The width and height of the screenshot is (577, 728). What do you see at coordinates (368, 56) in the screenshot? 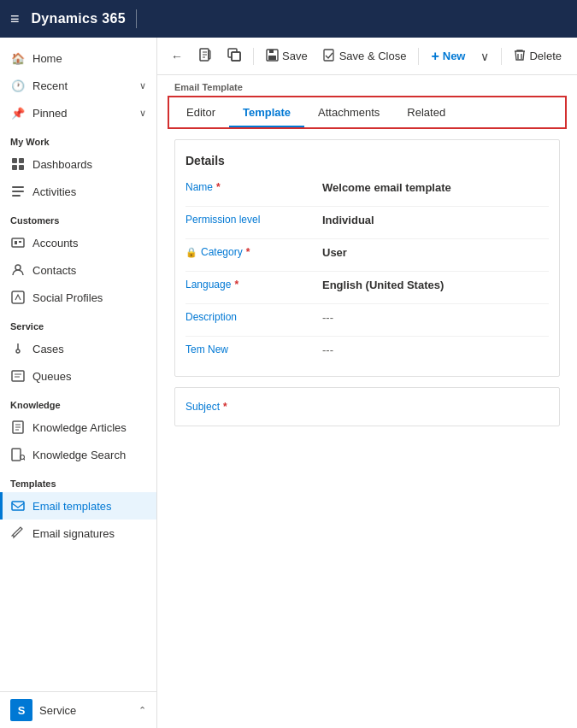
I see `toolbar: ← Save` at bounding box center [368, 56].